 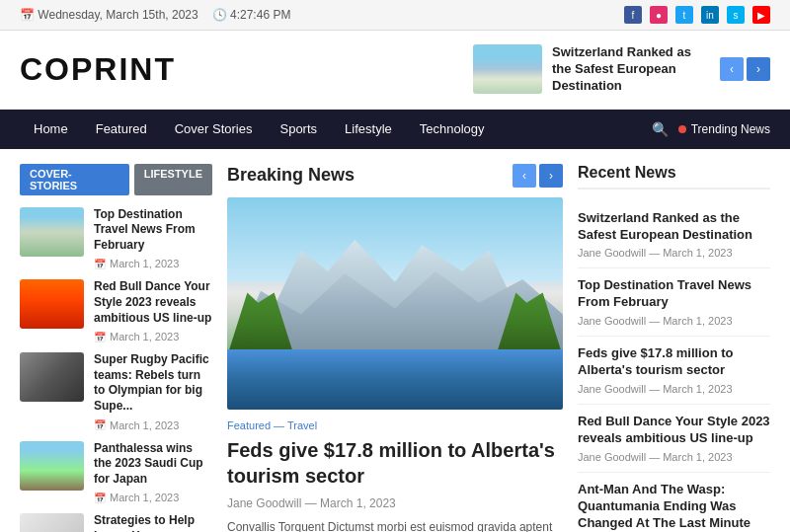 What do you see at coordinates (673, 438) in the screenshot?
I see `recent-item: Red Bull Dance Your Style 2023 reveals a…` at bounding box center [673, 438].